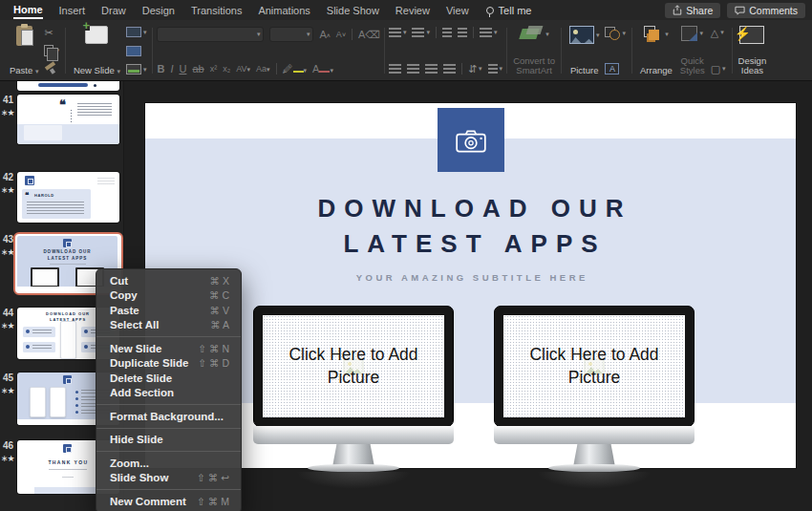 This screenshot has width=812, height=511. I want to click on slides-group: New Slide ▾ ▾ ▾, so click(109, 51).